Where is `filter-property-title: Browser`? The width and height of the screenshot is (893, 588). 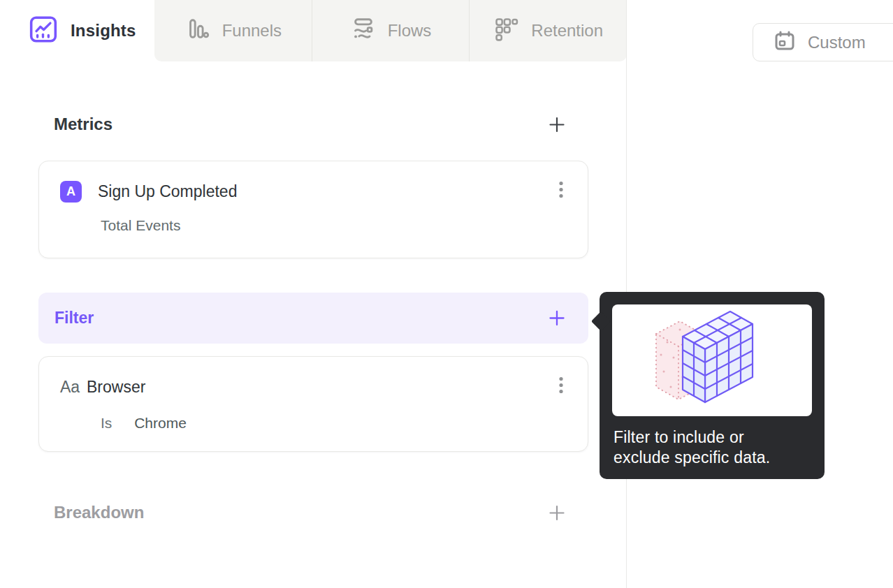 filter-property-title: Browser is located at coordinates (116, 387).